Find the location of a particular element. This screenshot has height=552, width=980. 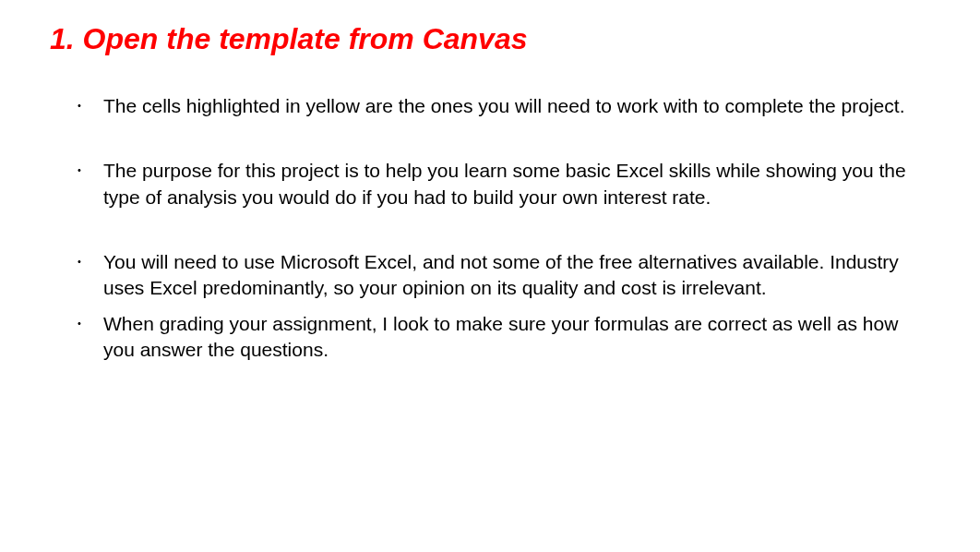

page-heading: 1. Open the template from Canvas is located at coordinates (487, 39).